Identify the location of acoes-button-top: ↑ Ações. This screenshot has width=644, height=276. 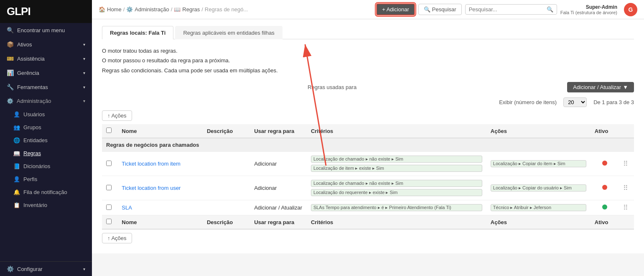
(117, 115).